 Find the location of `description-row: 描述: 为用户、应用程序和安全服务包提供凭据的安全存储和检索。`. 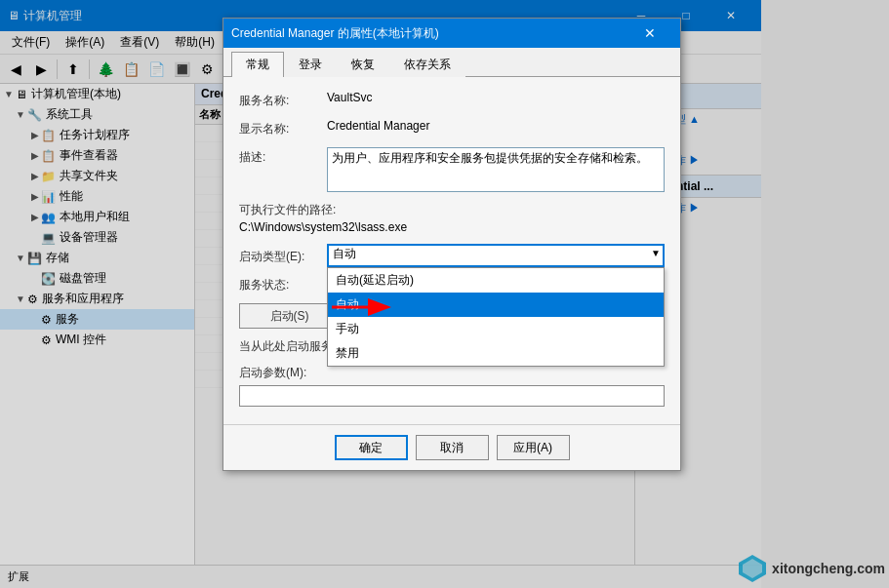

description-row: 描述: 为用户、应用程序和安全服务包提供凭据的安全存储和检索。 is located at coordinates (452, 170).